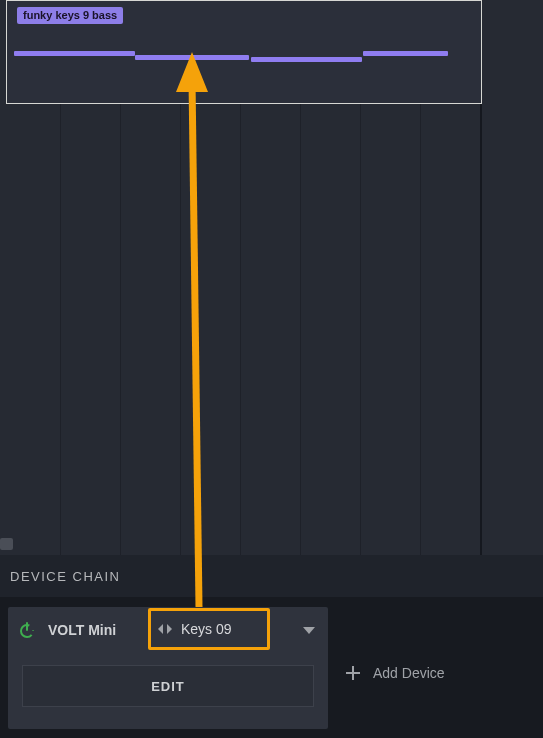 Image resolution: width=543 pixels, height=738 pixels. Describe the element at coordinates (27, 630) in the screenshot. I see `power-button` at that location.